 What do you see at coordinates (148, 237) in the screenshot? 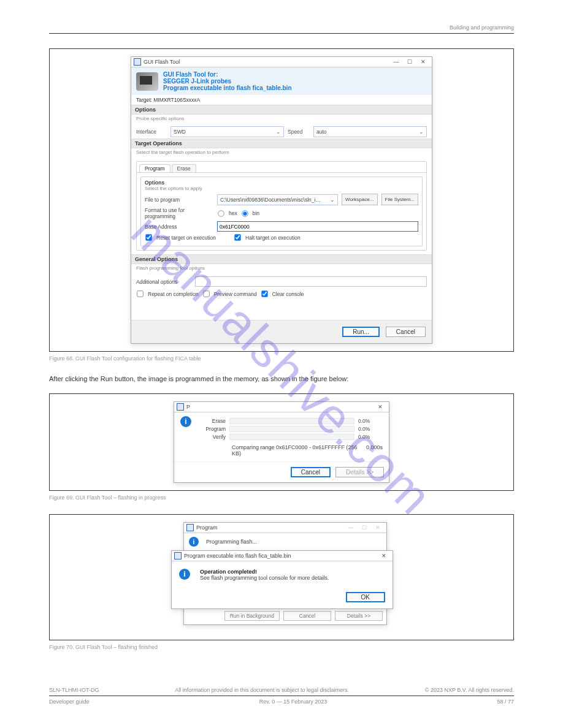
I see `reset-checkbox` at bounding box center [148, 237].